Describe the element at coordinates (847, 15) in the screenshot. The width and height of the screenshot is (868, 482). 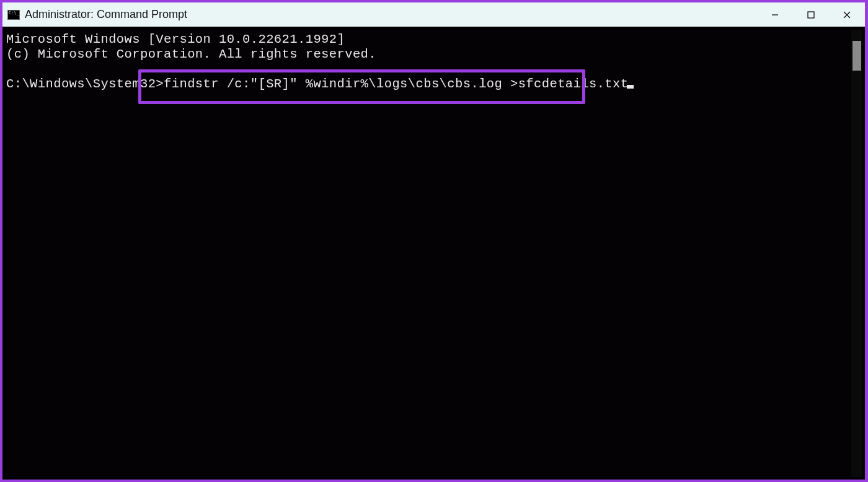
I see `close-button` at that location.